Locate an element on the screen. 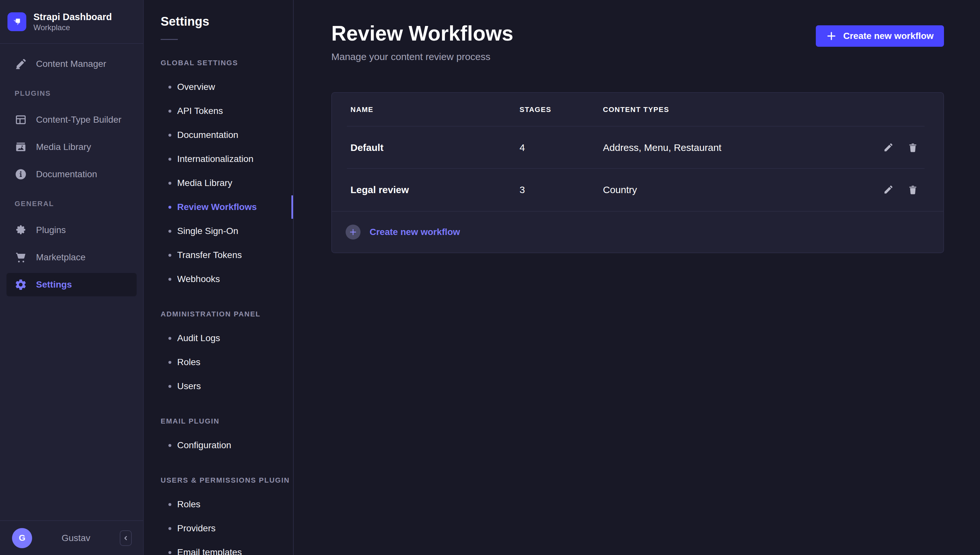  subnav-item-label: Webhooks is located at coordinates (199, 279).